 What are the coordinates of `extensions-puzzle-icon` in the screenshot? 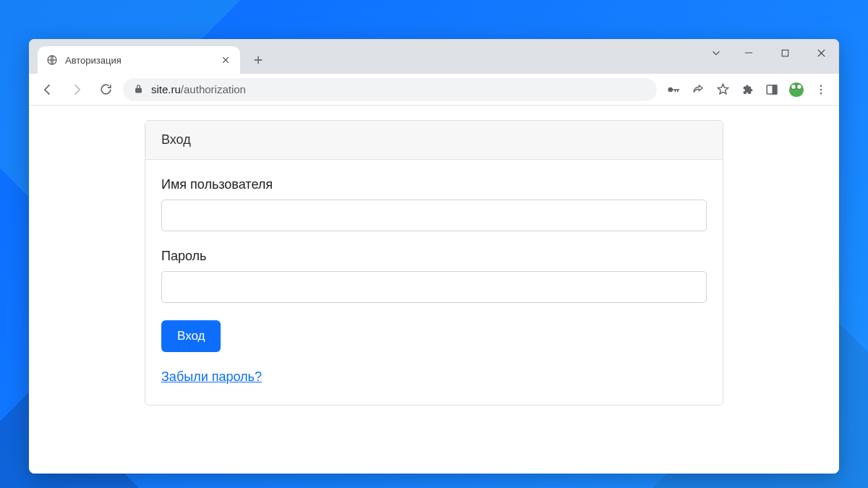 It's located at (747, 90).